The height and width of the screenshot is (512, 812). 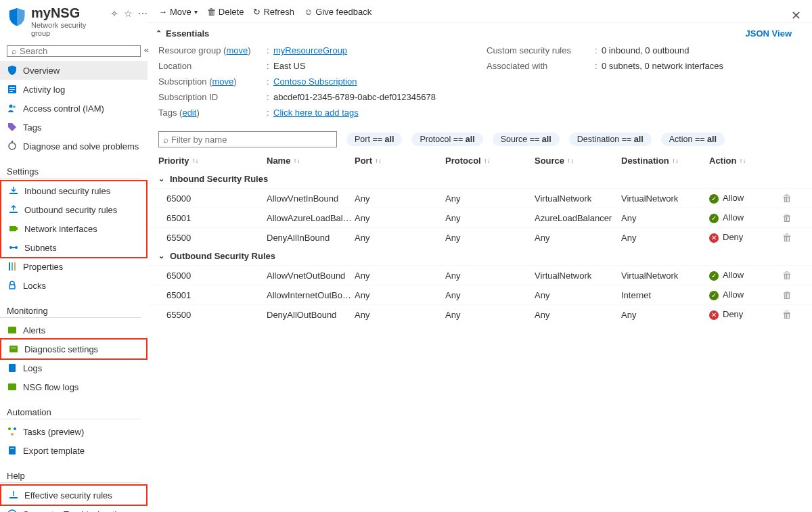 What do you see at coordinates (74, 450) in the screenshot?
I see `sidebar-item-export: Export template` at bounding box center [74, 450].